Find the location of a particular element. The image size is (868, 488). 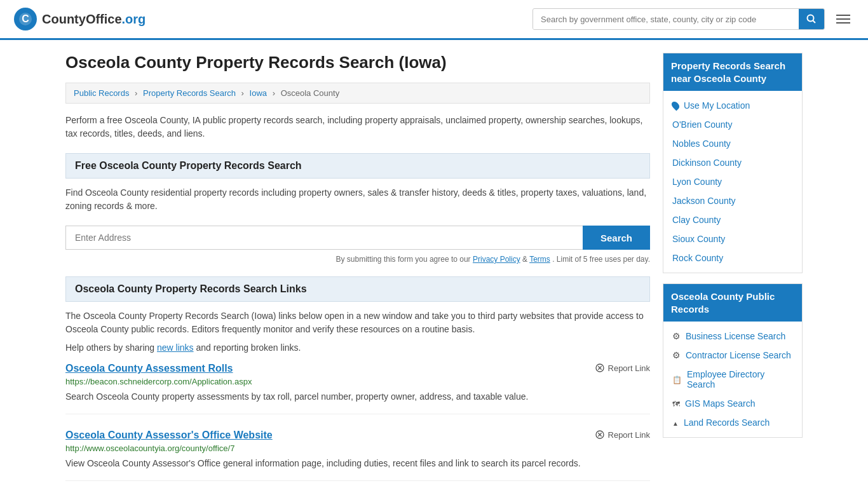

use-my-location-item: Use My Location is located at coordinates (733, 105).